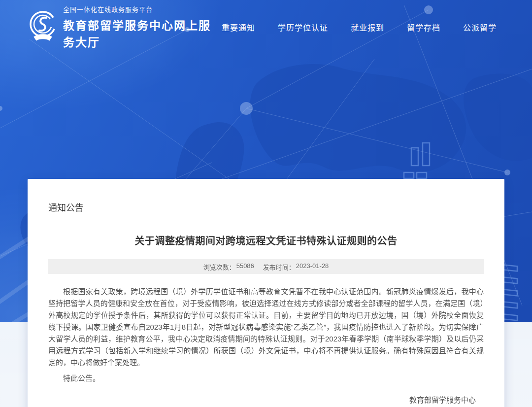 This screenshot has height=407, width=532. What do you see at coordinates (266, 207) in the screenshot?
I see `section-title: 通知公告` at bounding box center [266, 207].